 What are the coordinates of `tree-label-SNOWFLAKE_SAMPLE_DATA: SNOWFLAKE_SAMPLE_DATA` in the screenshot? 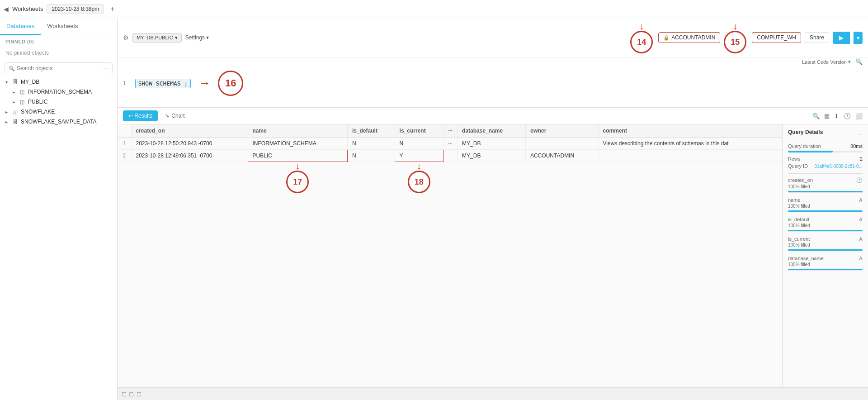 It's located at (59, 122).